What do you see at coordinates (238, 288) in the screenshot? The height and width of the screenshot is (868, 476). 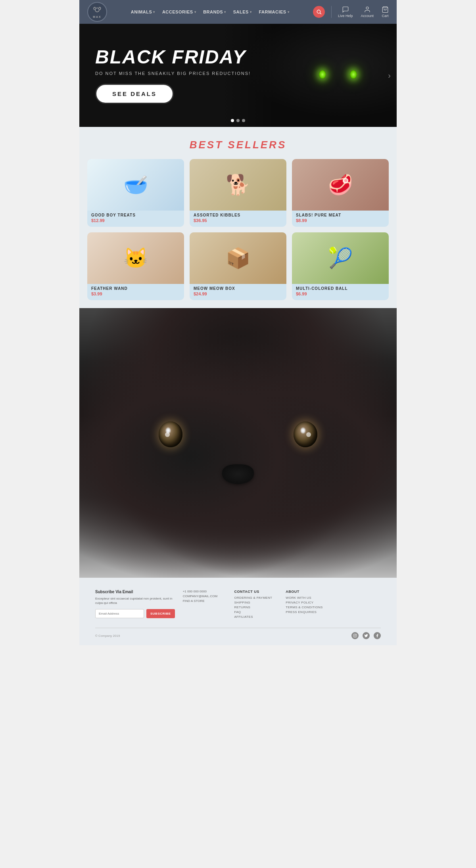 I see `product-name-5: MEOW MEOW BOX` at bounding box center [238, 288].